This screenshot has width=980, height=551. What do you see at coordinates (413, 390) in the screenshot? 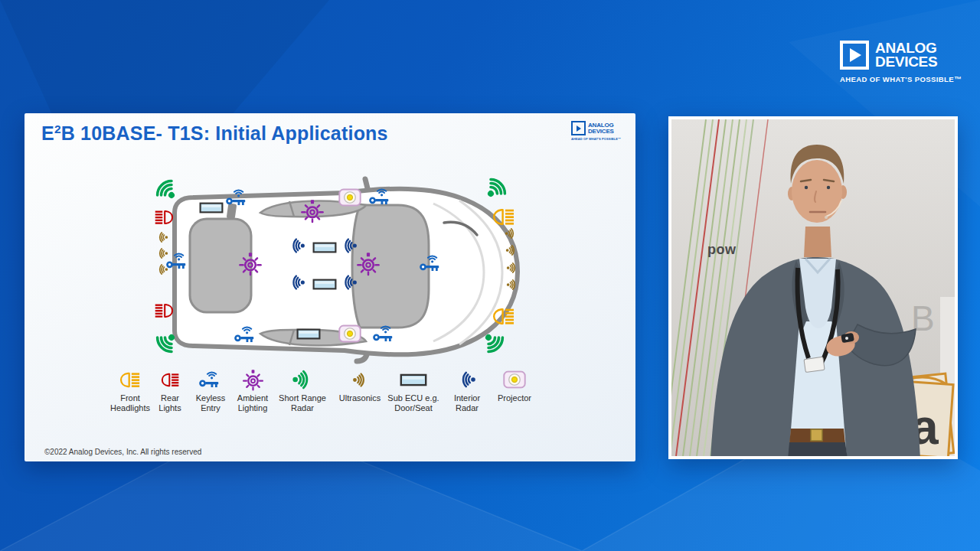
I see `legend-item-sub-ecu: Sub ECU e.g.Door/Seat` at bounding box center [413, 390].